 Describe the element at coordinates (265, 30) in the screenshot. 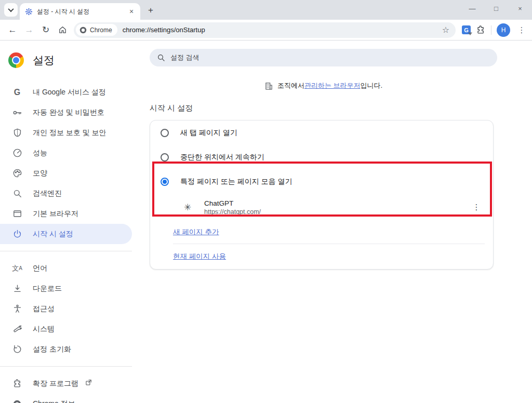

I see `address-bar: Chrome chrome://settings/onStartup ☆` at that location.